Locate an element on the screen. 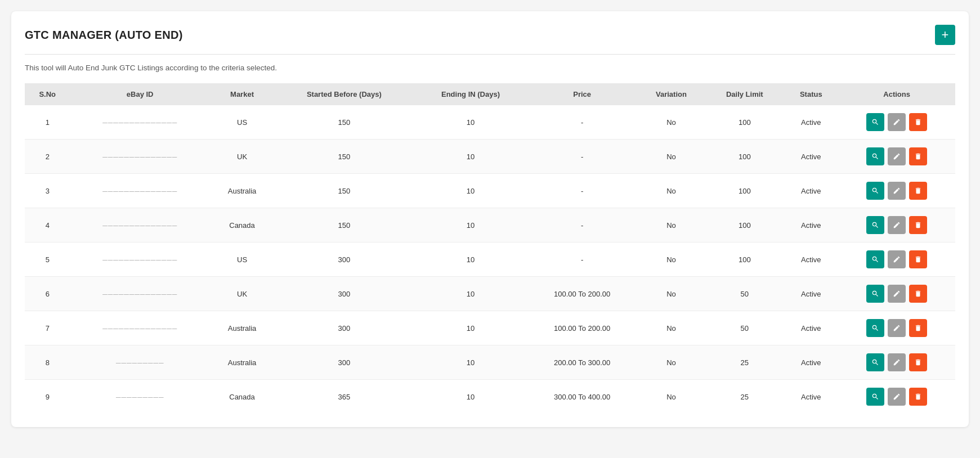 This screenshot has width=980, height=458. col-started-before: Started Before (Days) is located at coordinates (344, 95).